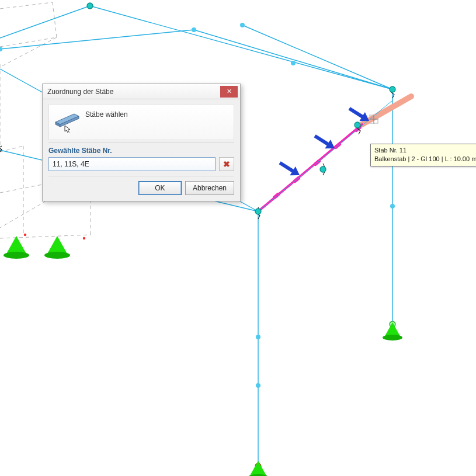  I want to click on dialog-titlebar: Zuordnung der Stäbe ✕, so click(141, 92).